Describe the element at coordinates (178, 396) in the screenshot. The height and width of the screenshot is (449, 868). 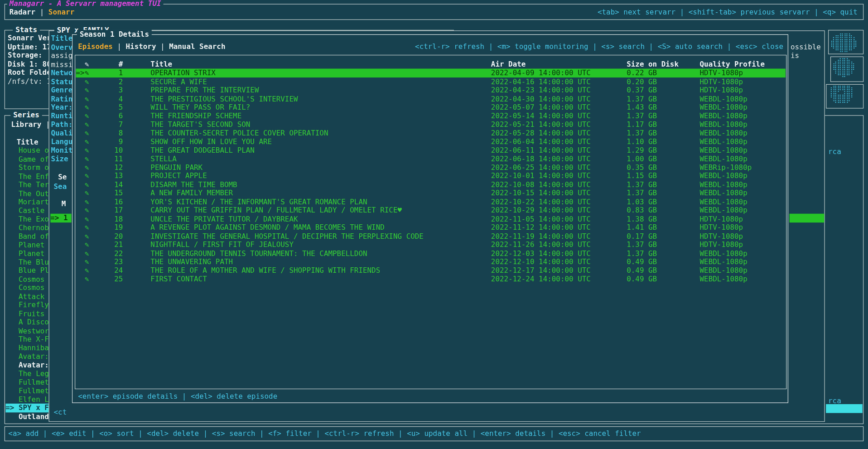
I see `season-footer-help: <enter> episode details | <del> delete e…` at that location.